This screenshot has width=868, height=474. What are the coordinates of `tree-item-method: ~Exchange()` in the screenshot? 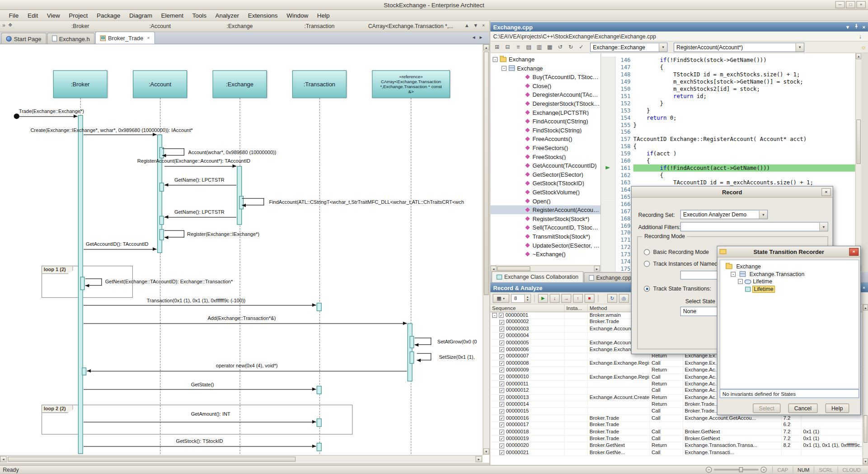 It's located at (545, 254).